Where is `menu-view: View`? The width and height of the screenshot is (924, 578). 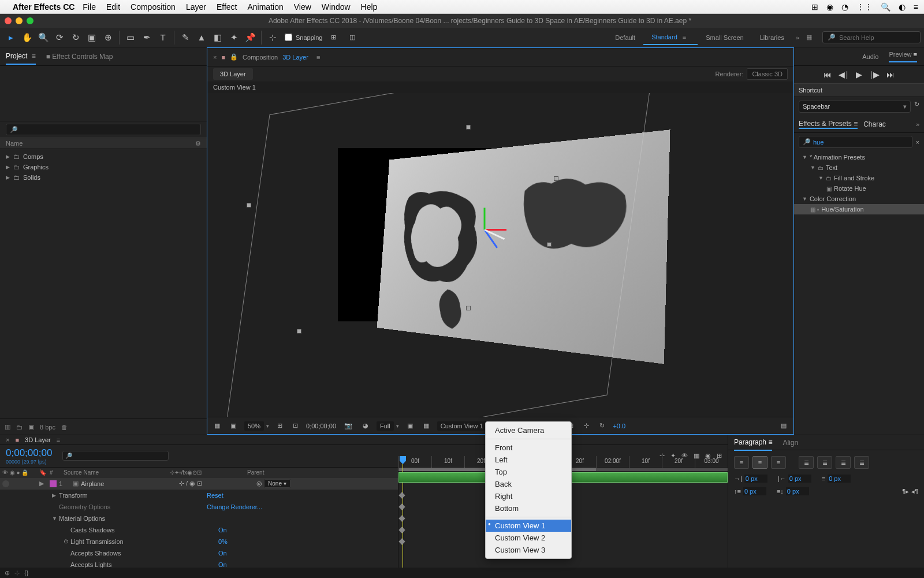
menu-view: View is located at coordinates (303, 7).